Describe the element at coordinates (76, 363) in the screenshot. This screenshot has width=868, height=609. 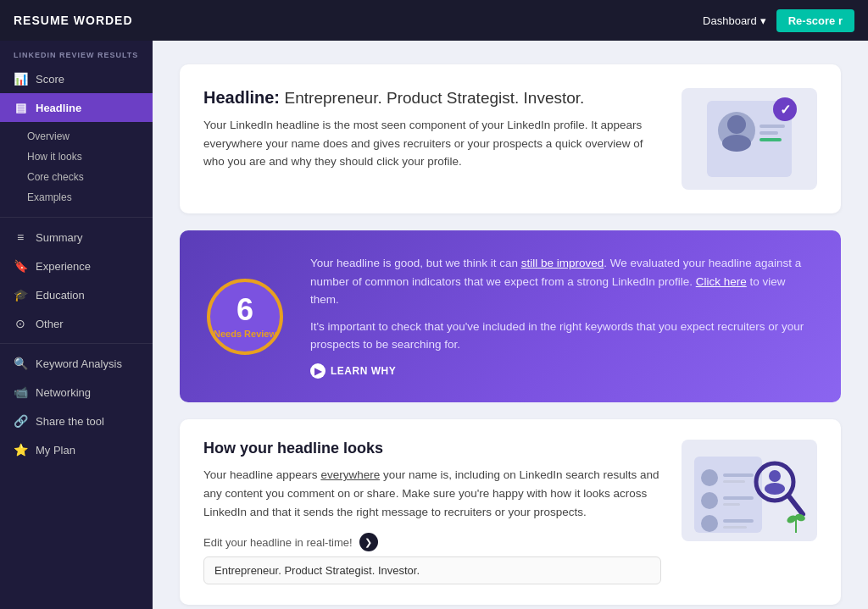
I see `sidebar-item-keyword-analysis: 🔍 Keyword Analysis` at that location.